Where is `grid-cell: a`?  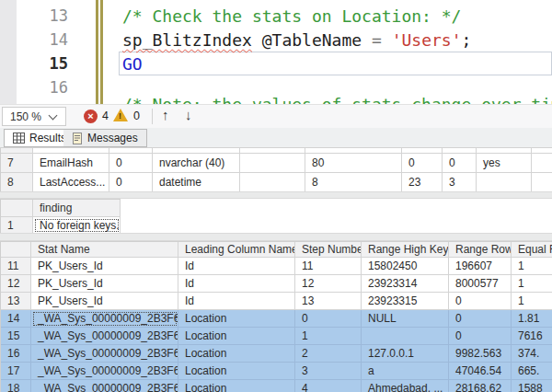
grid-cell: a is located at coordinates (405, 372).